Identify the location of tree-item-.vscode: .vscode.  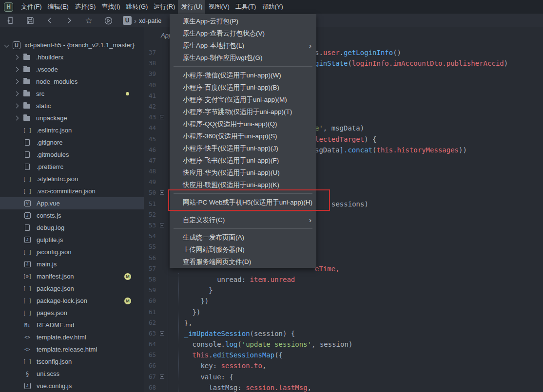
(72, 69).